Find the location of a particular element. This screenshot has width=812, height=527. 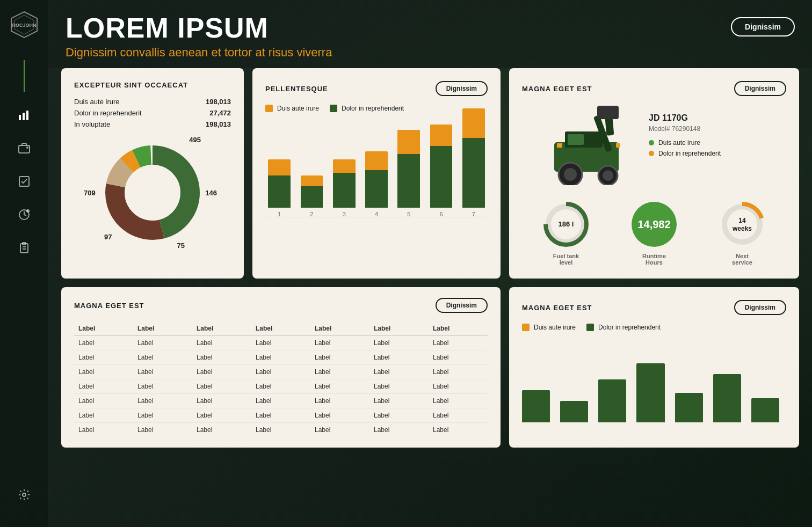

stat-value-3: 198,013 is located at coordinates (218, 125).